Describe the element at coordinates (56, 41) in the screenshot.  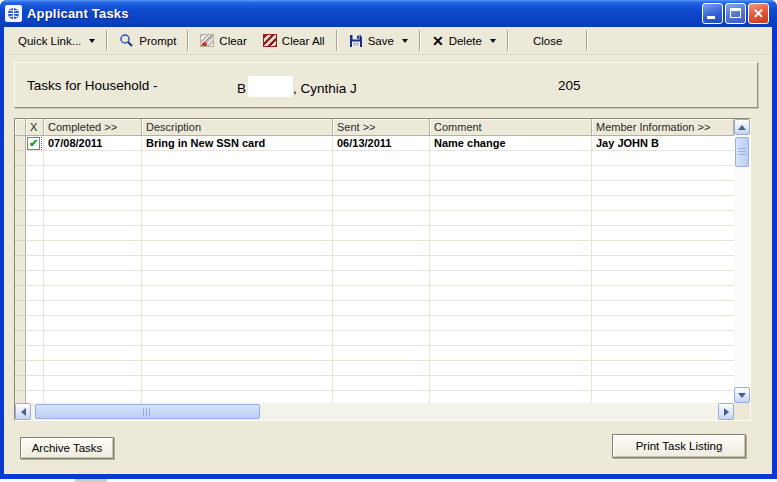
I see `quick-link-button: Quick Link...` at that location.